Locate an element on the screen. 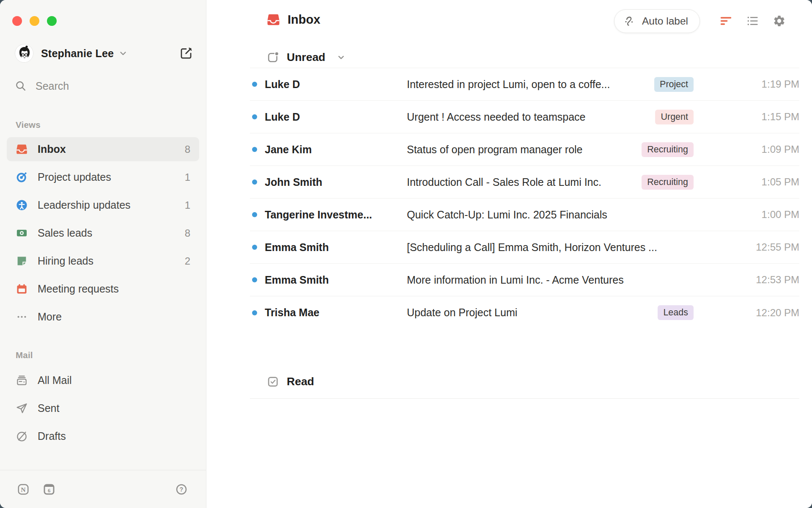 Image resolution: width=812 pixels, height=508 pixels. sidebar-item-meeting-requests: Meeting requests is located at coordinates (103, 289).